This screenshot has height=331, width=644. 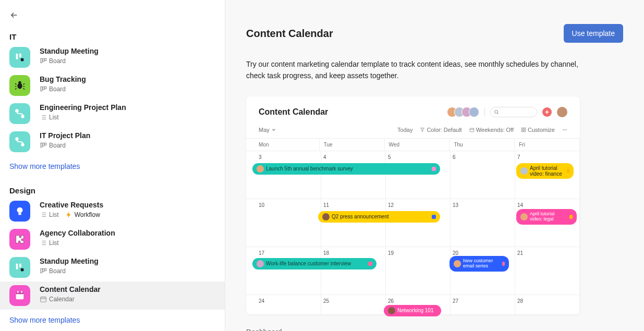 I want to click on calendar-event: New customer email series, so click(x=479, y=264).